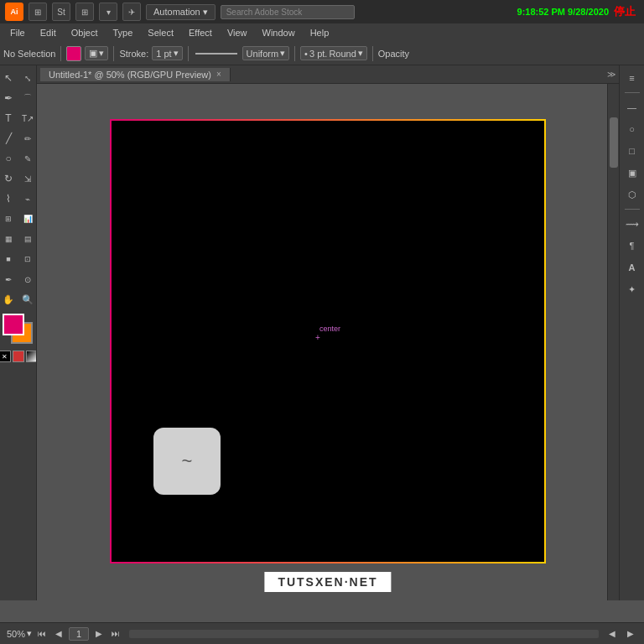 Image resolution: width=644 pixels, height=644 pixels. I want to click on next-artboard-button: ▶, so click(99, 634).